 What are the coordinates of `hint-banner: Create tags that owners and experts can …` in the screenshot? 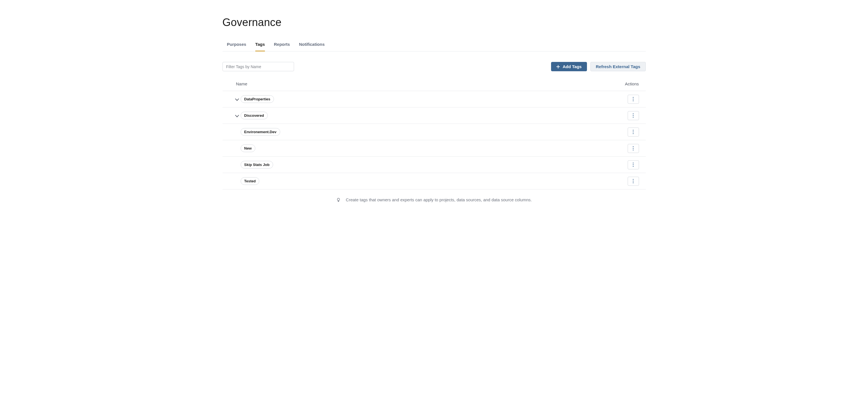 It's located at (434, 200).